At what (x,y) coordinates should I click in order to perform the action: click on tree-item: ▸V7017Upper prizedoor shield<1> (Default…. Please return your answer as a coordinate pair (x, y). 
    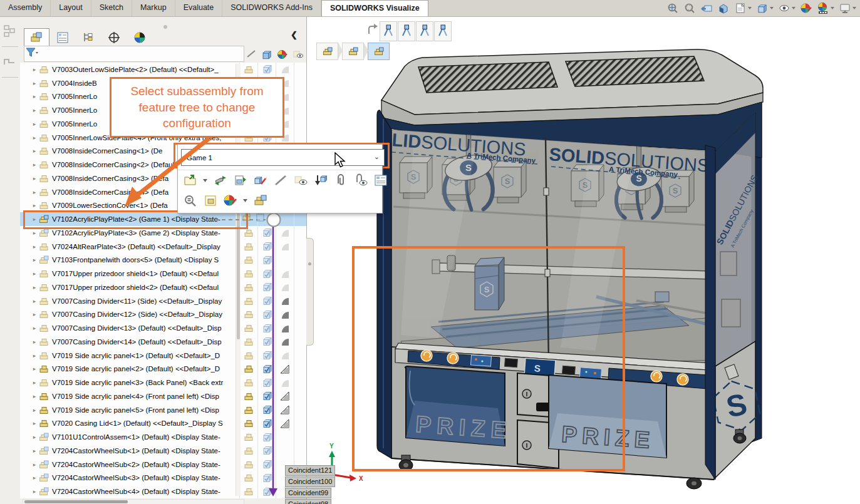
    Looking at the image, I should click on (163, 274).